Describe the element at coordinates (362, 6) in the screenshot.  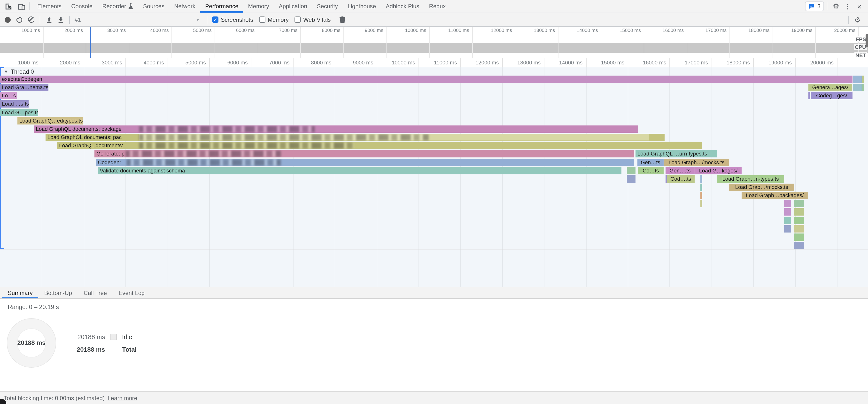
I see `tab-lighthouse: Lighthouse` at that location.